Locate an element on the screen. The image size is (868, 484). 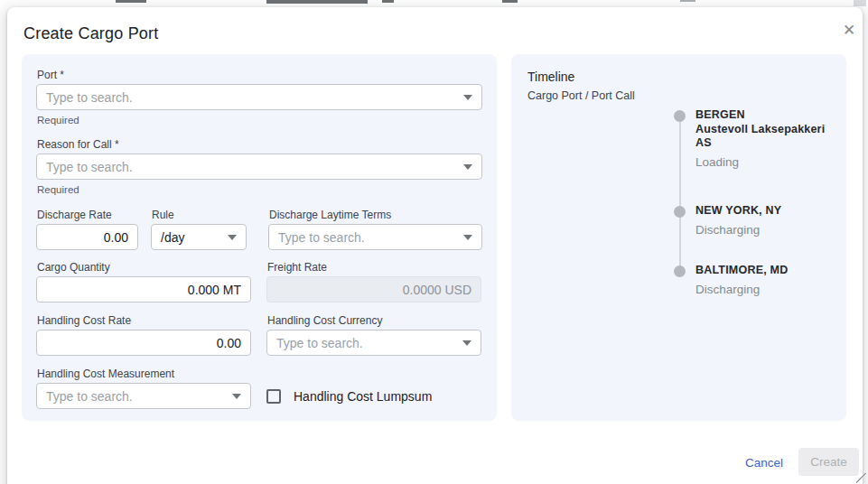
reason-for-call-label: Reason for Call * is located at coordinates (260, 144).